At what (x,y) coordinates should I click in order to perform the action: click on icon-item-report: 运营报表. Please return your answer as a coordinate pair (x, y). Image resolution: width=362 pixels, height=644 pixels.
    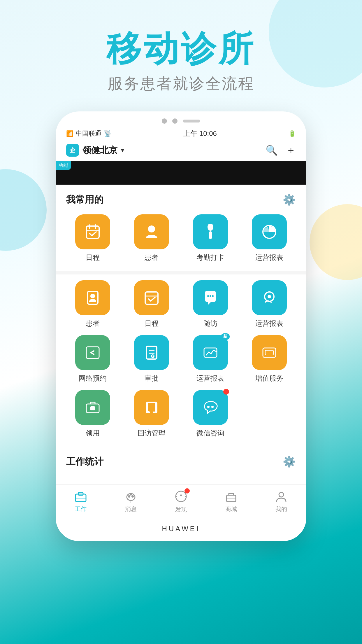
    Looking at the image, I should click on (269, 238).